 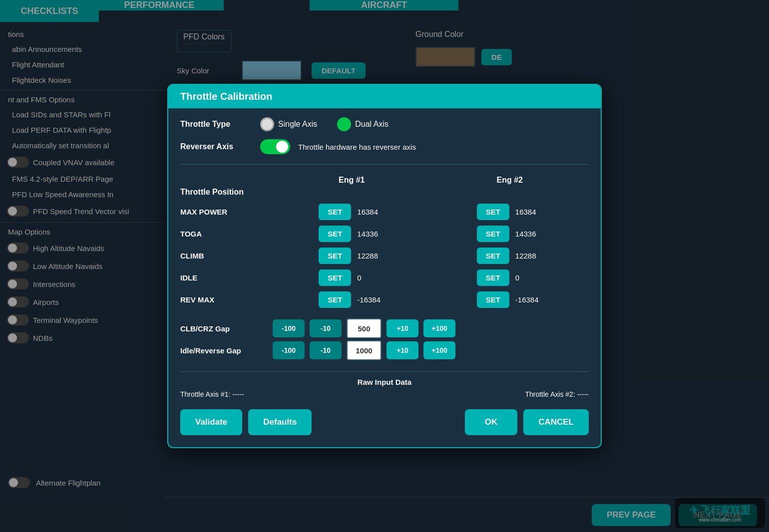 What do you see at coordinates (335, 256) in the screenshot?
I see `eng1-set-climb: SET` at bounding box center [335, 256].